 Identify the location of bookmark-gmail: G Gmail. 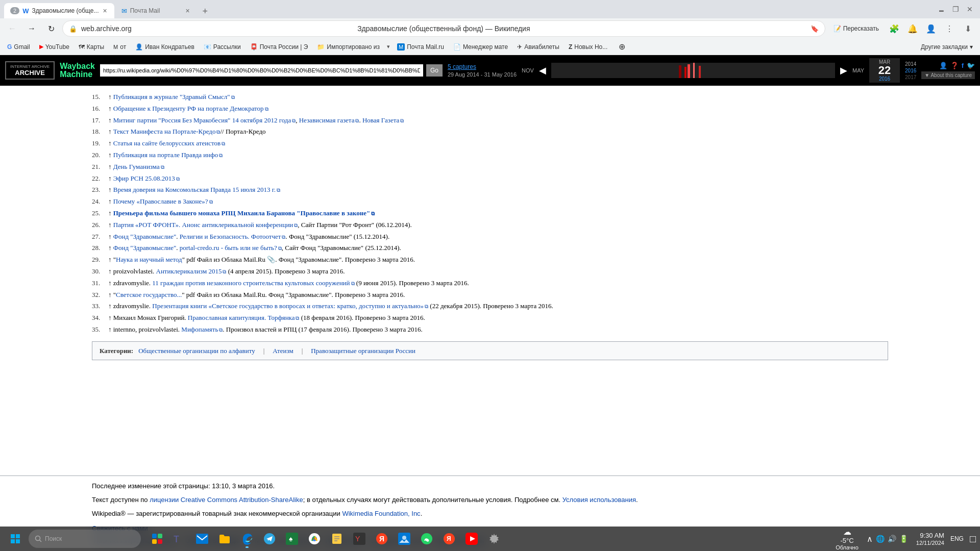
(18, 47).